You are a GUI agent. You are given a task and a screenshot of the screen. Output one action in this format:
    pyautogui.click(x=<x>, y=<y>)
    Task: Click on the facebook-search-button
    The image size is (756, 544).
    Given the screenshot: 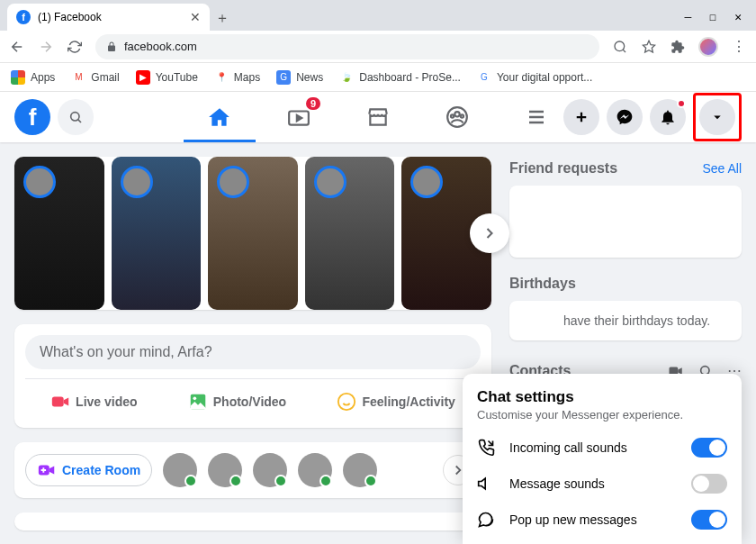 What is the action you would take?
    pyautogui.click(x=76, y=117)
    